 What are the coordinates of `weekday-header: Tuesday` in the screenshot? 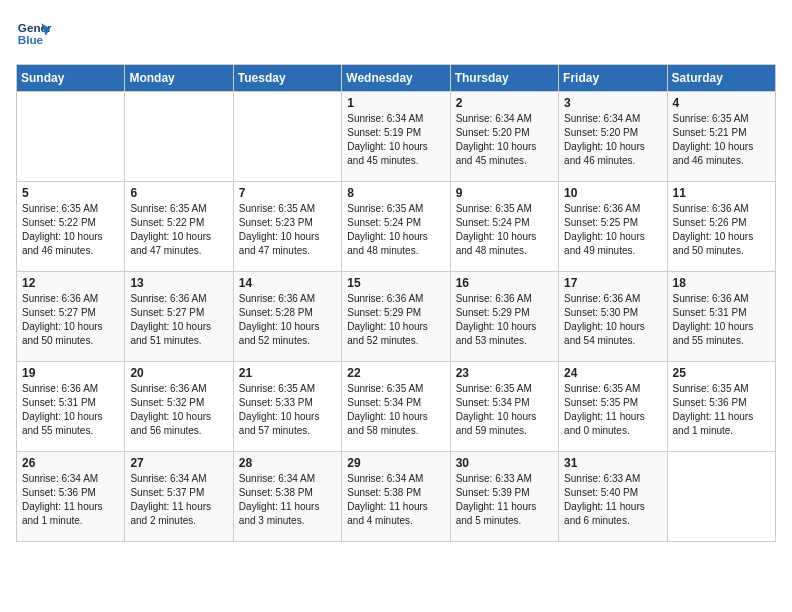 It's located at (287, 78).